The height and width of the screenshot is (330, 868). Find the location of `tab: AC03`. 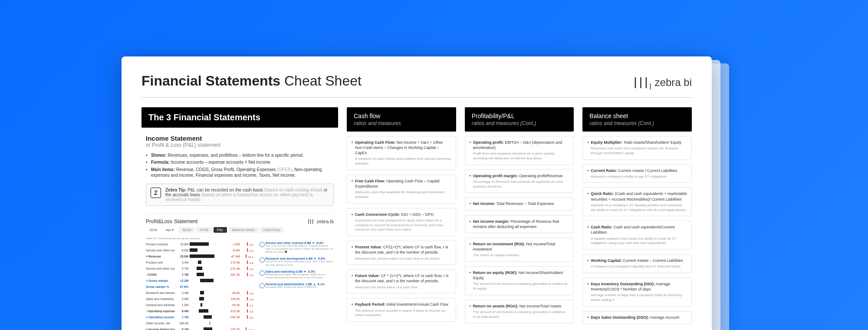

tab: AC03 is located at coordinates (187, 230).